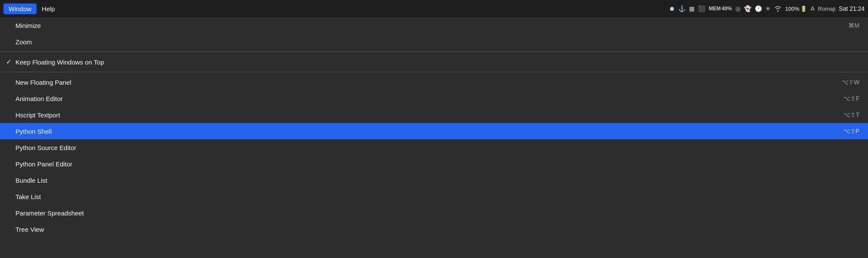 The width and height of the screenshot is (868, 258). Describe the element at coordinates (30, 230) in the screenshot. I see `menu-item-label-tree-view: Tree View` at that location.